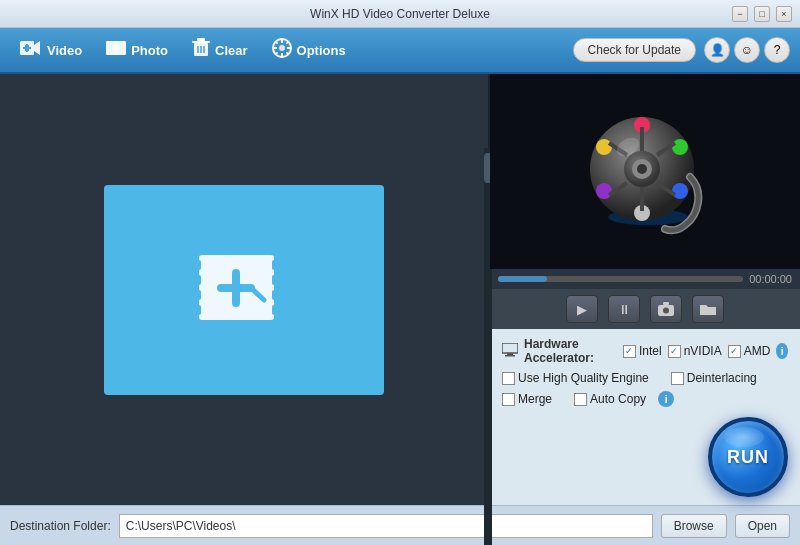  What do you see at coordinates (232, 50) in the screenshot?
I see `clear-button-label: Clear` at bounding box center [232, 50].